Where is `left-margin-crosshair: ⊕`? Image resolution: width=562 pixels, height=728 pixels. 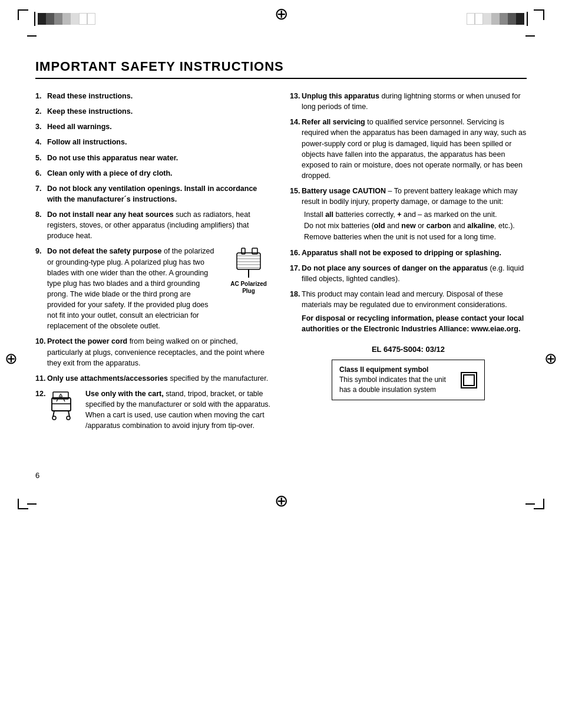
left-margin-crosshair: ⊕ is located at coordinates (11, 358).